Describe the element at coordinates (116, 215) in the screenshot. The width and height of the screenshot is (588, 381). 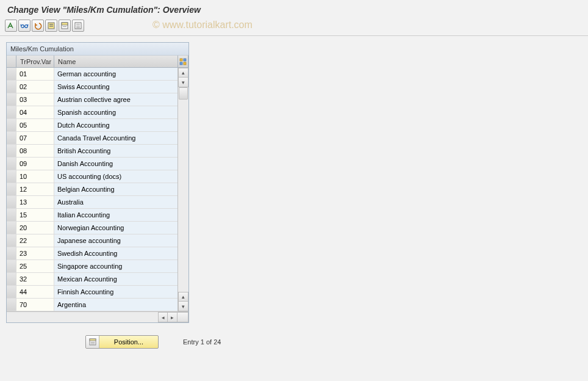
I see `cell-name: Italian Accounting` at that location.